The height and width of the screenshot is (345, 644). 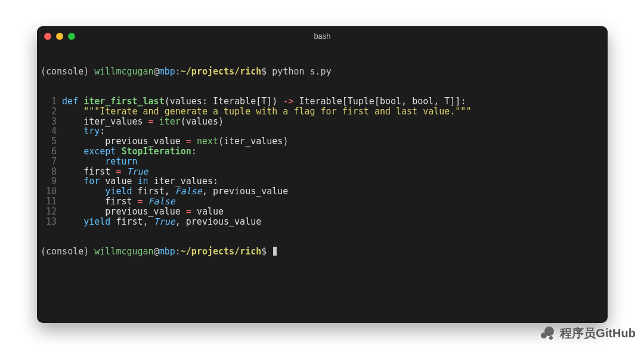 I want to click on code-text: except StopIteration:, so click(x=333, y=151).